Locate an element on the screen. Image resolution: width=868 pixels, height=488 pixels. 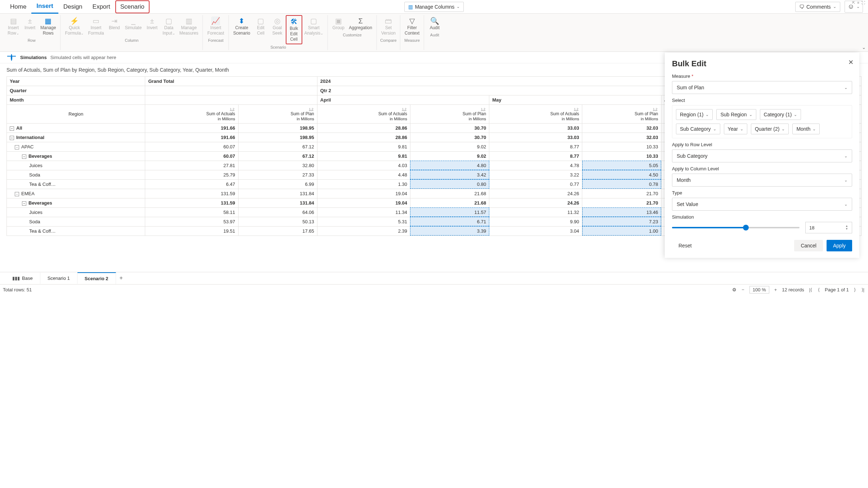
cell: 6.71 is located at coordinates (450, 221).